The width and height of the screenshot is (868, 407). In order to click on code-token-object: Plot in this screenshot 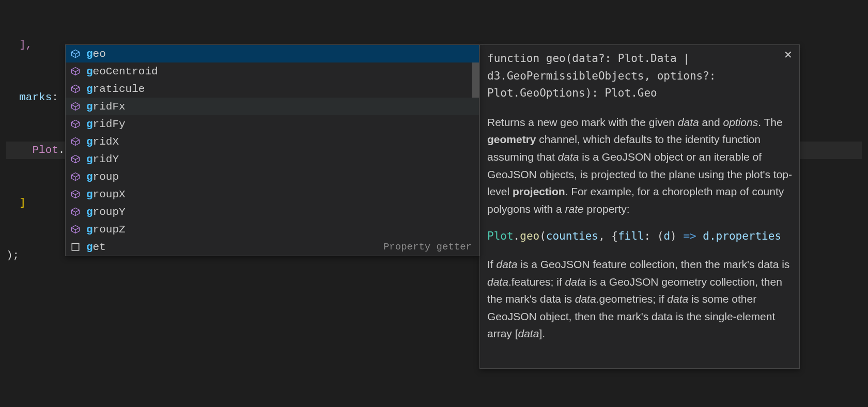, I will do `click(45, 150)`.